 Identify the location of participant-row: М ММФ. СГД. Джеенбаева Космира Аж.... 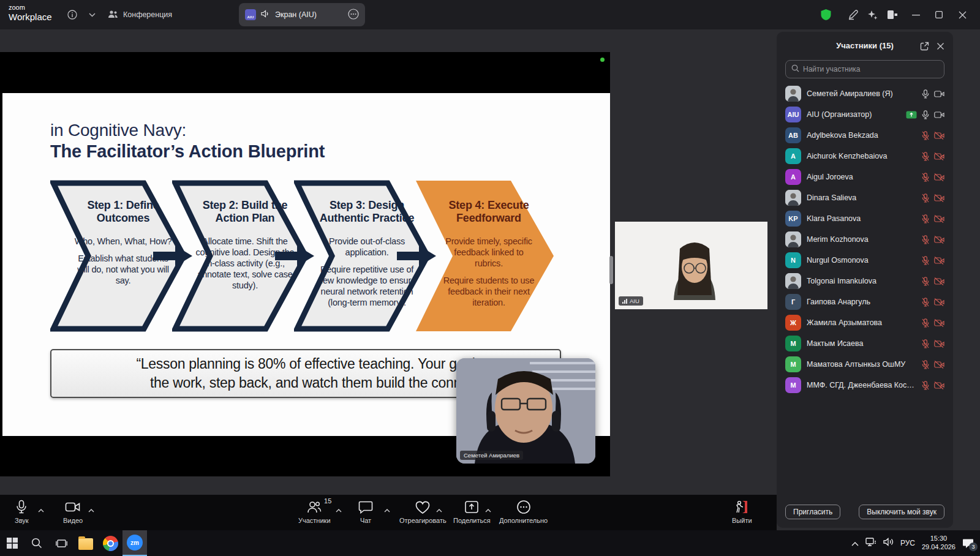
(865, 385).